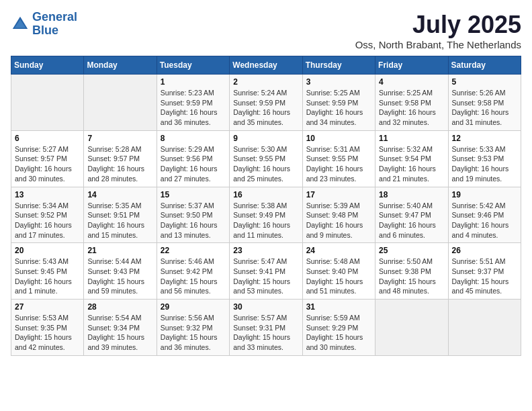 This screenshot has height=411, width=532. I want to click on day-info: Sunrise: 5:50 AM Sunset: 9:38 PM Dayligh…, so click(411, 277).